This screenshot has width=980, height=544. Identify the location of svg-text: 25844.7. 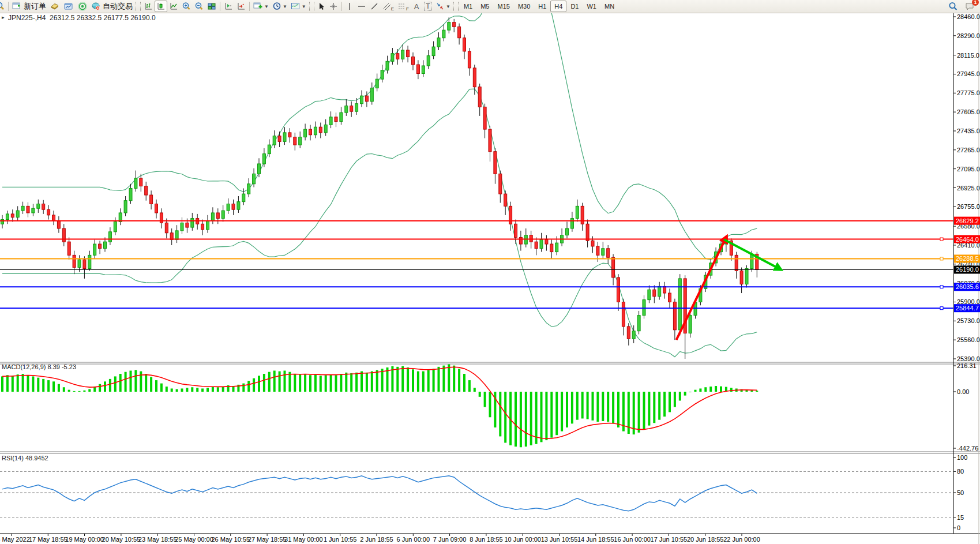
(967, 308).